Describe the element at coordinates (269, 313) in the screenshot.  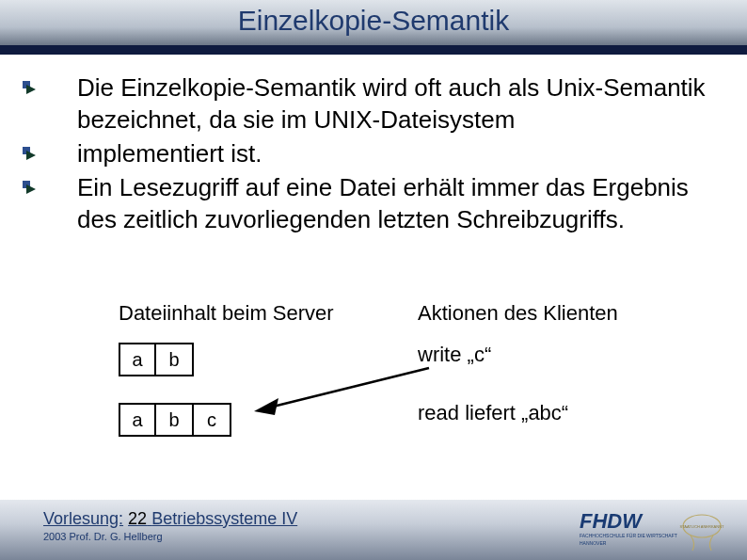
I see `server-column-header: Dateiinhalt beim Server` at that location.